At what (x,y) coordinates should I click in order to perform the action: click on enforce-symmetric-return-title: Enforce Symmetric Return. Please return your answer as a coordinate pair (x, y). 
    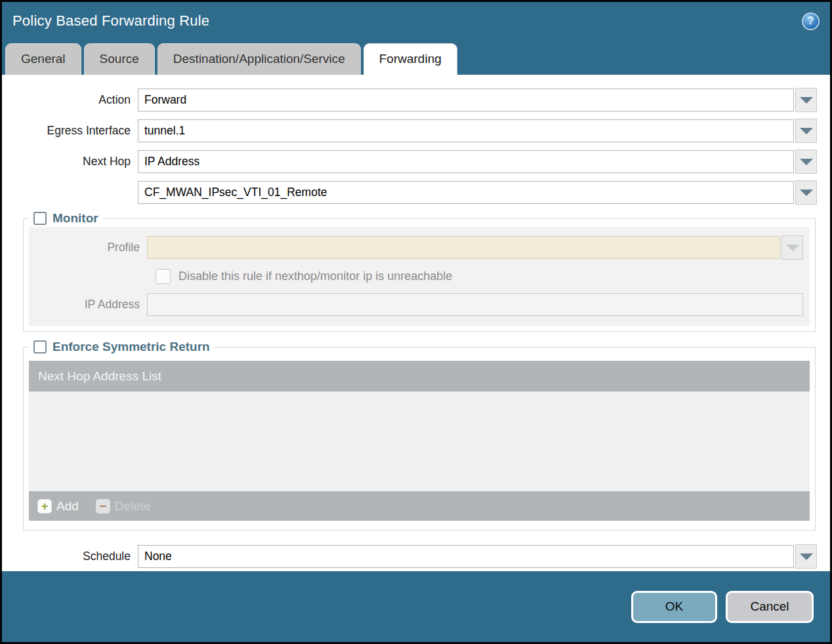
    Looking at the image, I should click on (131, 347).